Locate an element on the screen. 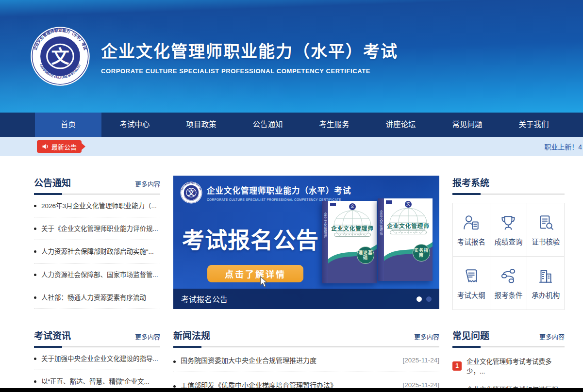  textbook-practice: 企业文化管理师 文 企业文化管理师 is located at coordinates (405, 240).